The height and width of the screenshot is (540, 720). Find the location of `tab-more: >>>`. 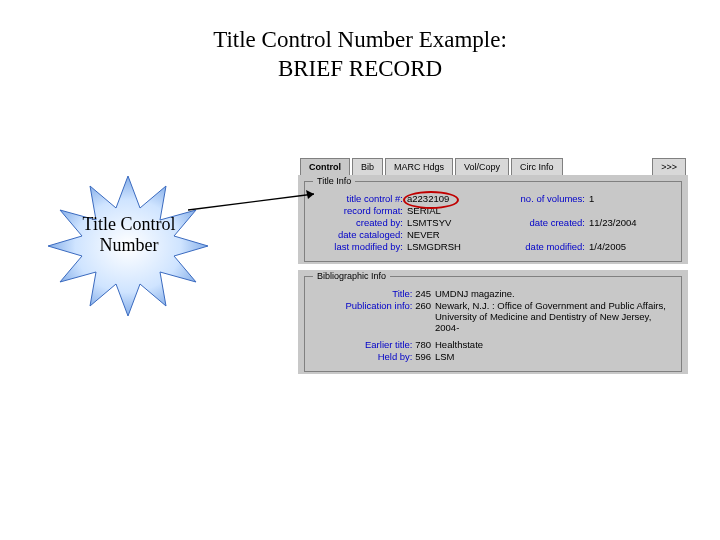

tab-more: >>> is located at coordinates (669, 166).